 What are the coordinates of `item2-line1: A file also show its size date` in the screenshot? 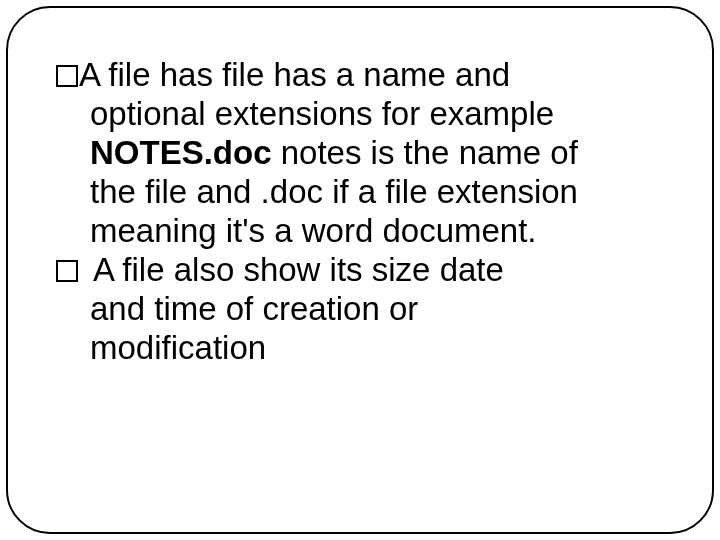 It's located at (298, 270).